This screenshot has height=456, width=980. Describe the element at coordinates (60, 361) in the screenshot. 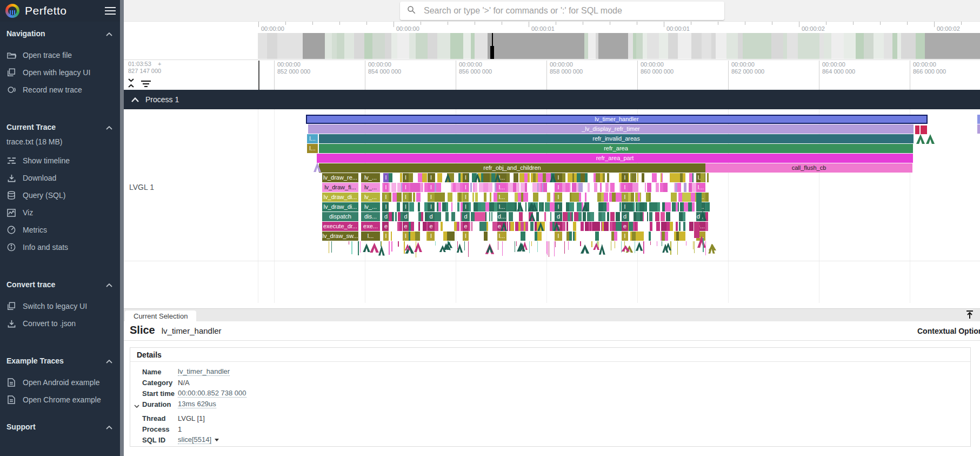

I see `section-header: Example Traces` at that location.